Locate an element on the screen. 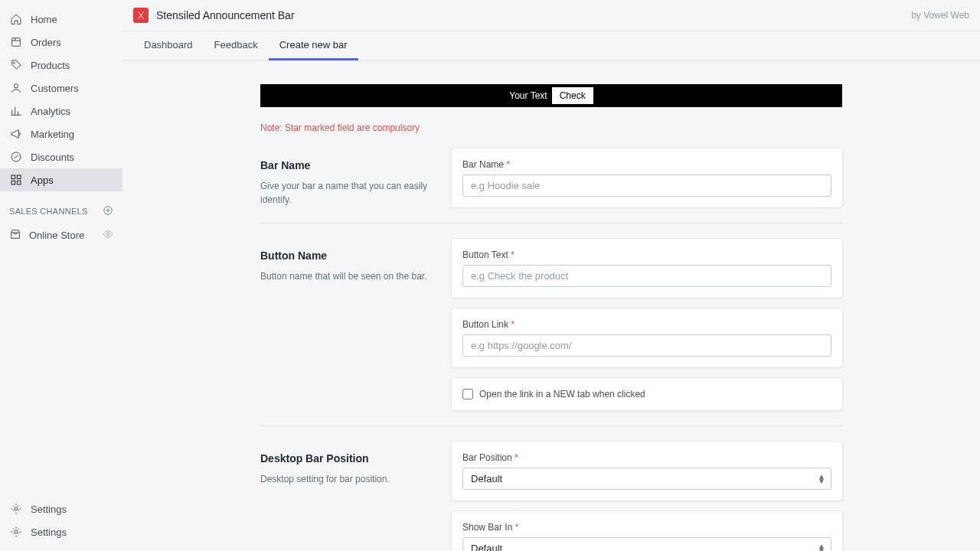  person-icon is located at coordinates (16, 88).